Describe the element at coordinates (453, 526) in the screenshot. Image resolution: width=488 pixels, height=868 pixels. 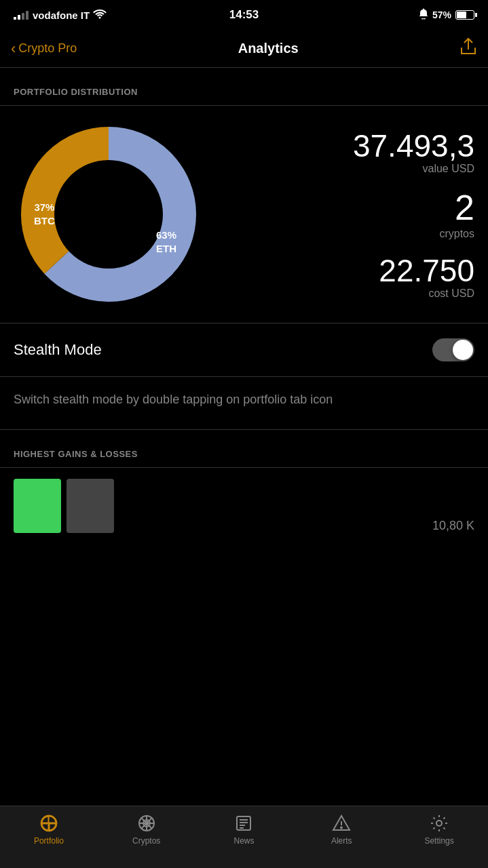
I see `gains-value: 10,80 K` at that location.